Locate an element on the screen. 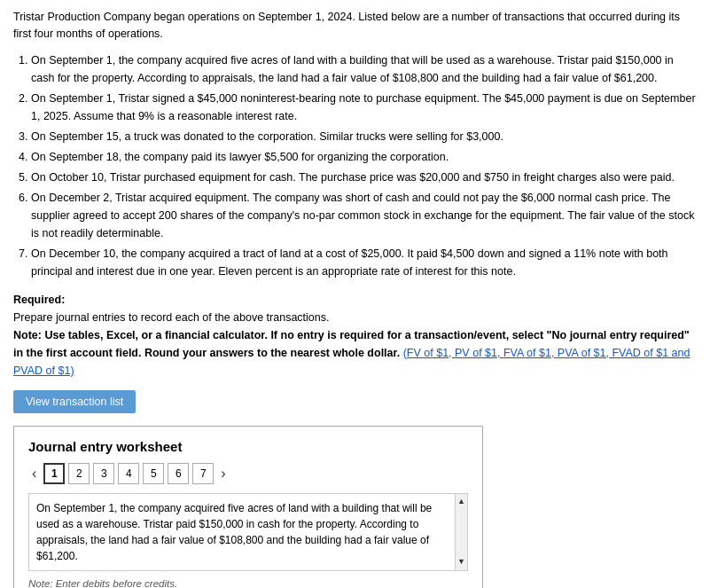  view-transaction-list-button: View transaction list is located at coordinates (74, 402).